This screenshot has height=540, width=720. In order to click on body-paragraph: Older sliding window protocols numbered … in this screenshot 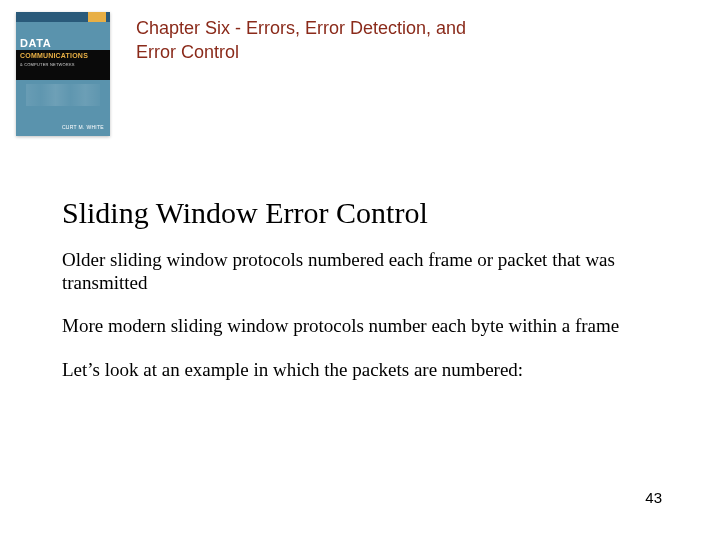, I will do `click(352, 271)`.